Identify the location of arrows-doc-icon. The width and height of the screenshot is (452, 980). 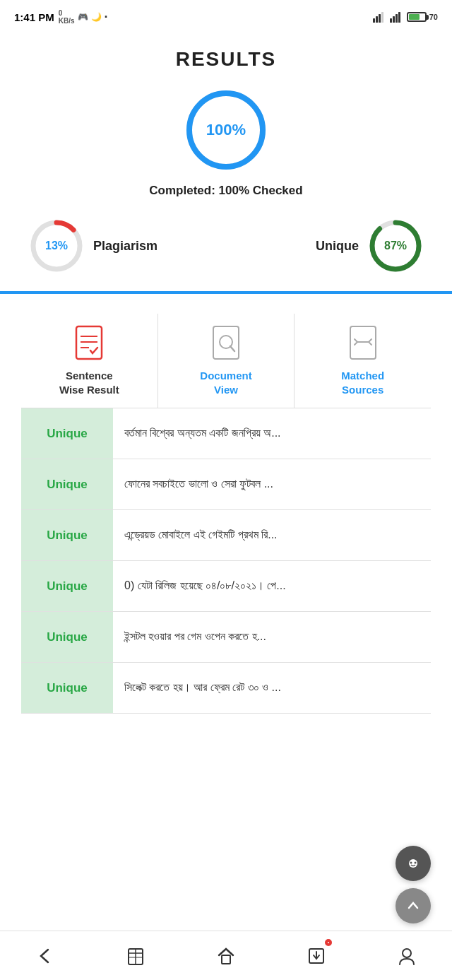
(363, 343).